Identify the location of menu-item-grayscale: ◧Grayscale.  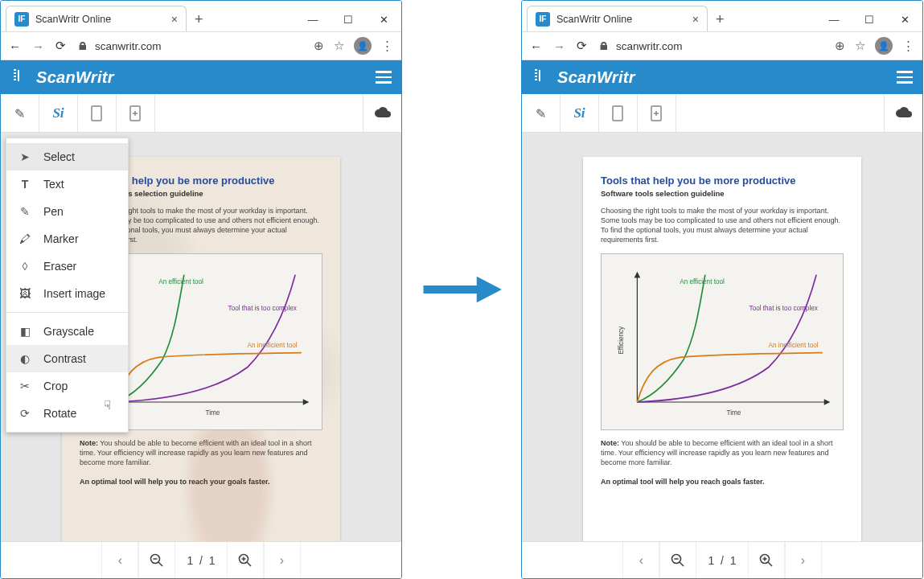
(68, 331).